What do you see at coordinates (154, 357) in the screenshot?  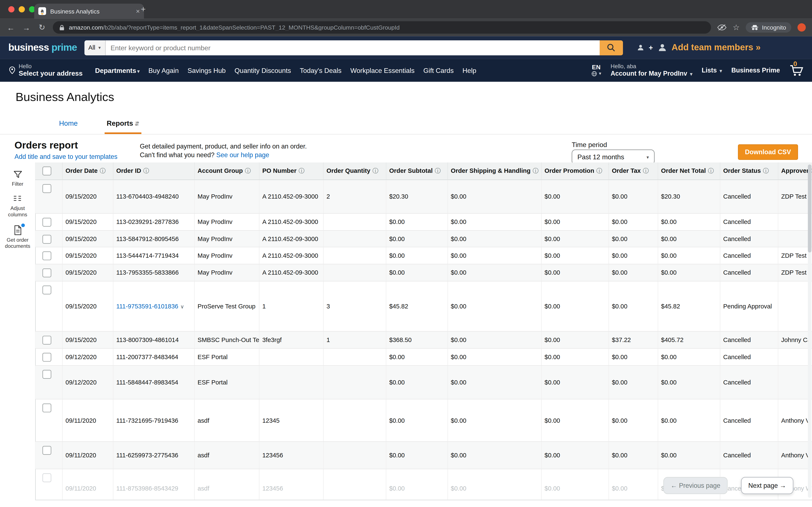 I see `cell-order-id: 111-2007377-8483464` at bounding box center [154, 357].